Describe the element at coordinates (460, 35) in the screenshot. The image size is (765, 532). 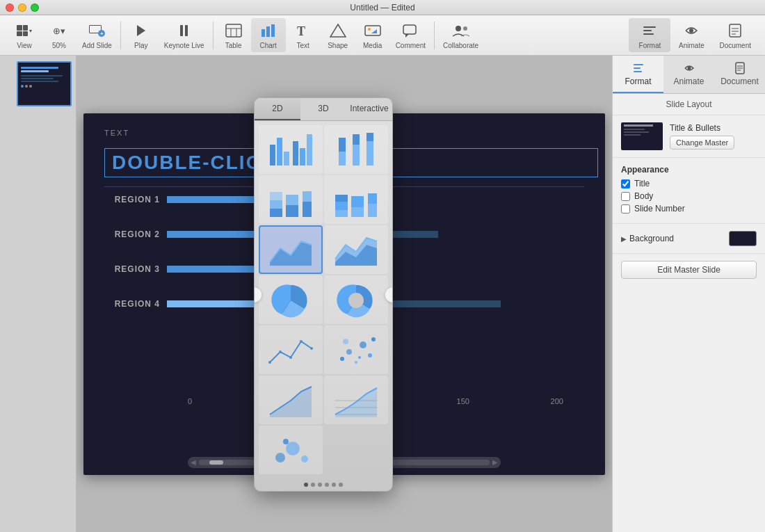
I see `collaborate-button: Collaborate` at that location.